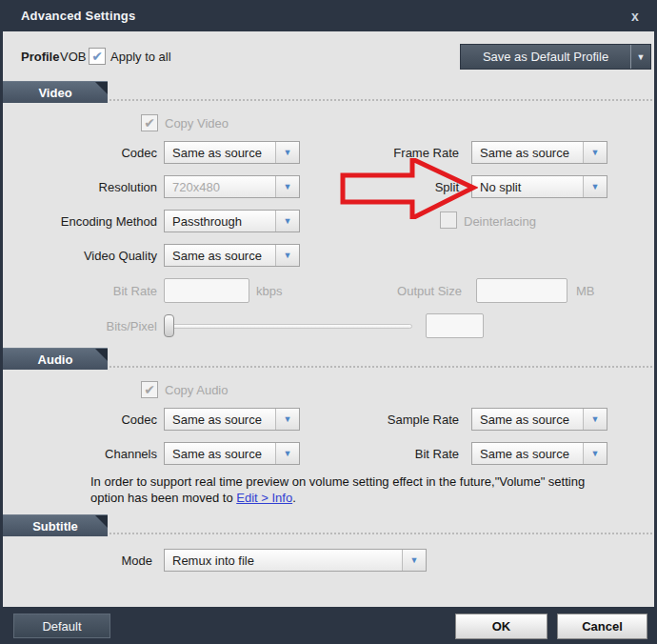 This screenshot has width=657, height=644. I want to click on title-bar: Advanced Settings x, so click(328, 15).